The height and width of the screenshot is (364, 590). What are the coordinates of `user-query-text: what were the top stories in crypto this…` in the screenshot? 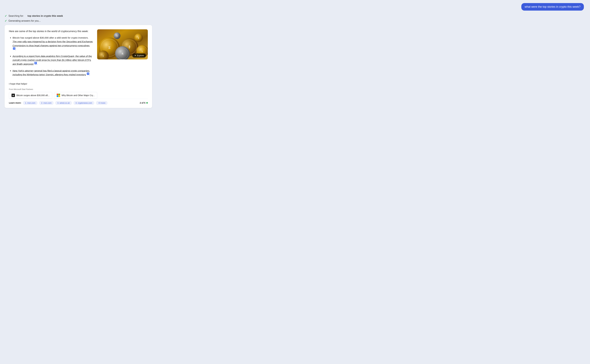 It's located at (553, 7).